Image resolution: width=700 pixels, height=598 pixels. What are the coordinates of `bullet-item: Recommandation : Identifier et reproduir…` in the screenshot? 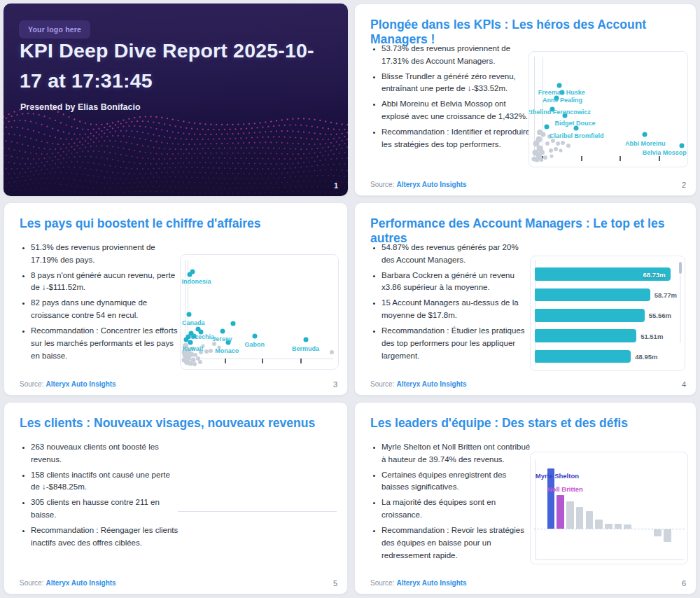 It's located at (456, 139).